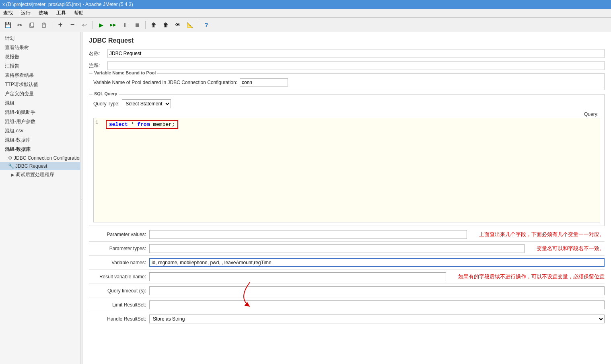 The width and height of the screenshot is (611, 364). I want to click on sidebar-item-aggregate-report: 汇报告, so click(40, 66).